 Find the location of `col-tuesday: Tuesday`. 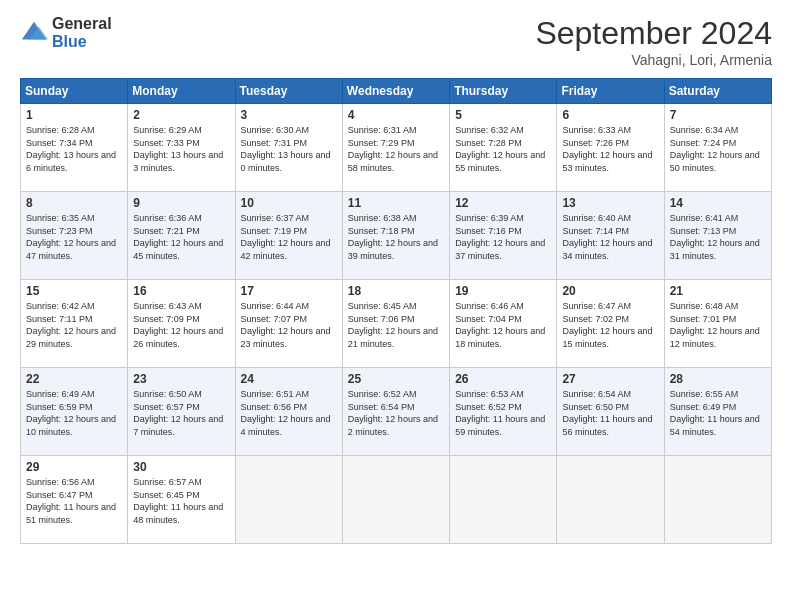

col-tuesday: Tuesday is located at coordinates (288, 92).